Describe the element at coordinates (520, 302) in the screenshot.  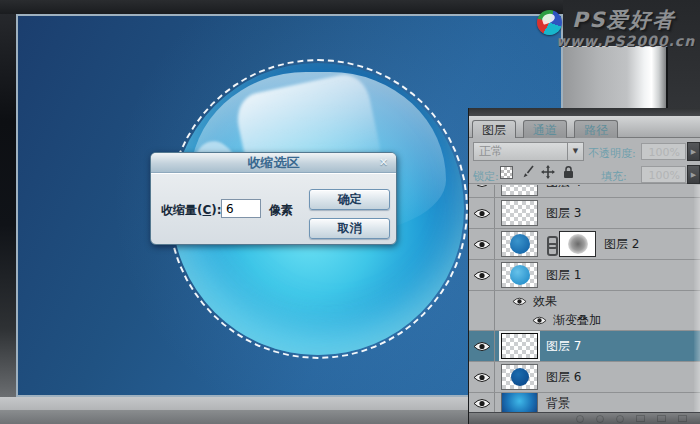
I see `effects-visibility-toggle` at that location.